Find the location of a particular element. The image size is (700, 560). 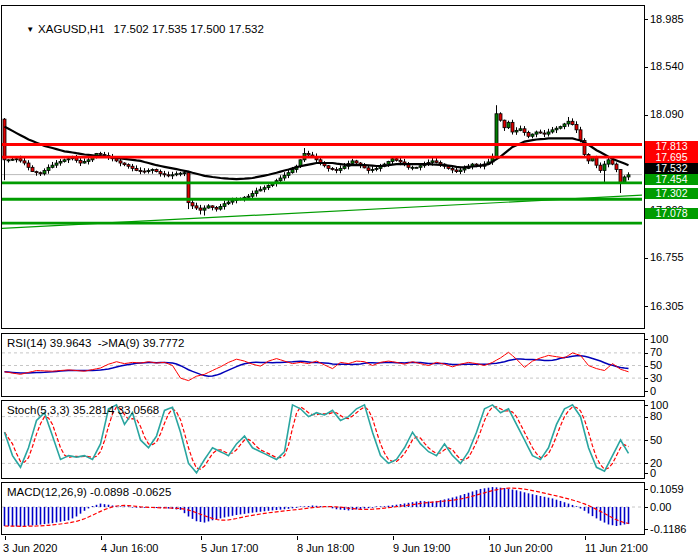

price-tick-label: 18.540 is located at coordinates (667, 66).